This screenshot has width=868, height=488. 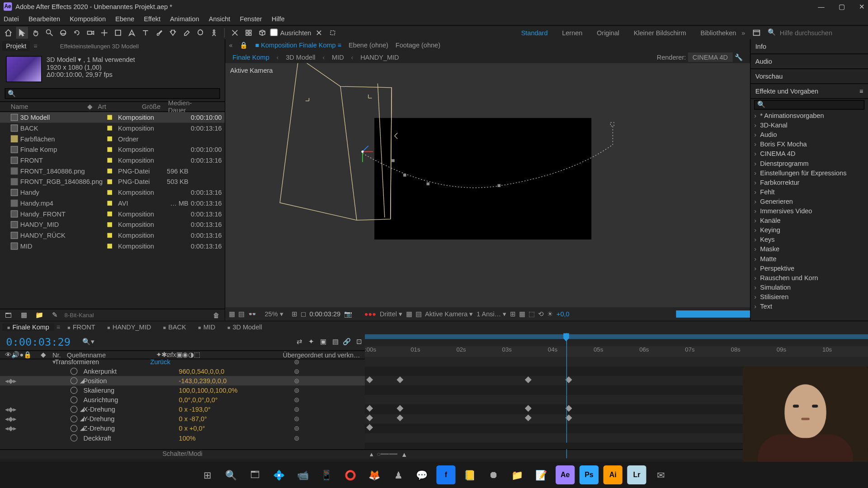 I want to click on effect-category: Kanäle, so click(x=809, y=221).